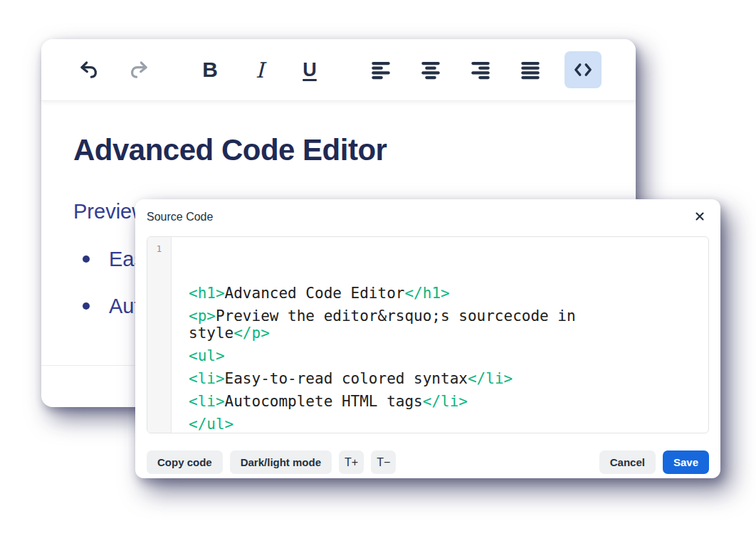 The width and height of the screenshot is (756, 548). I want to click on dialog-title: Source Code, so click(179, 217).